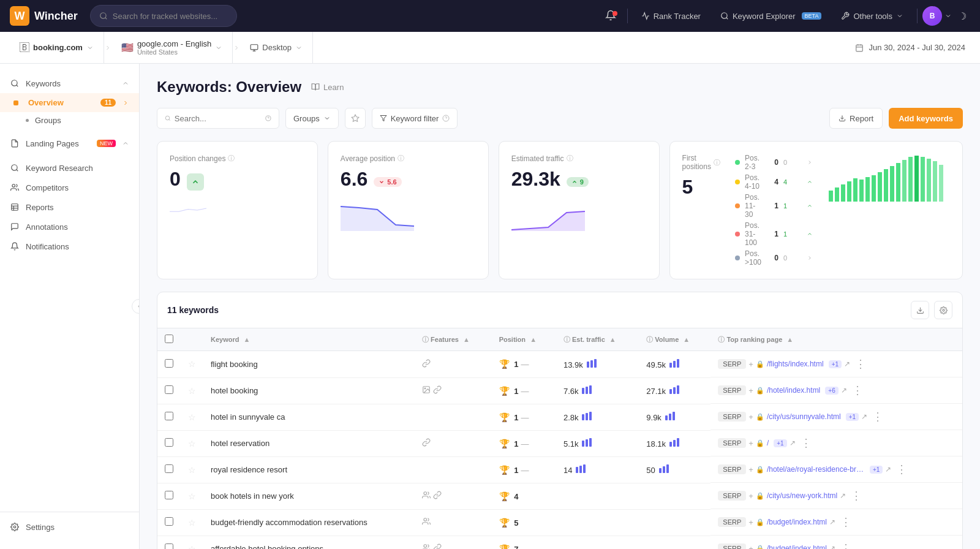 This screenshot has height=549, width=980. Describe the element at coordinates (70, 527) in the screenshot. I see `sidebar-item-settings: Settings` at that location.